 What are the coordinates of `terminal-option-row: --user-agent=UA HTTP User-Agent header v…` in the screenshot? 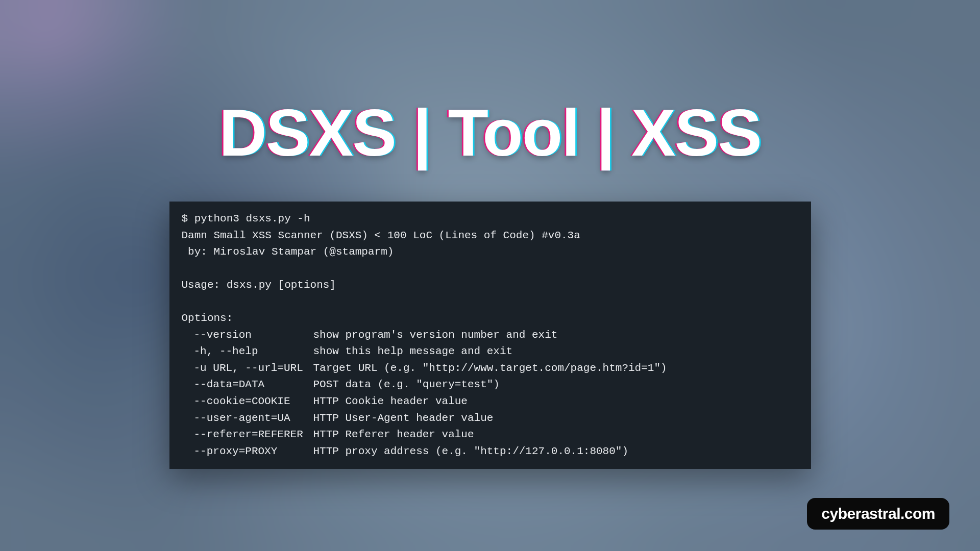 It's located at (490, 418).